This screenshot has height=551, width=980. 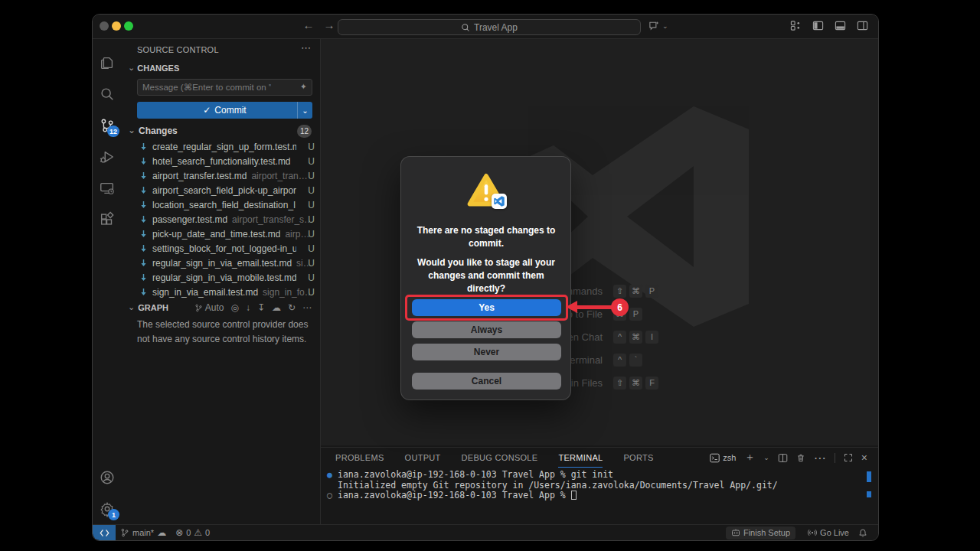 I want to click on sidebar-item-explorer, so click(x=107, y=63).